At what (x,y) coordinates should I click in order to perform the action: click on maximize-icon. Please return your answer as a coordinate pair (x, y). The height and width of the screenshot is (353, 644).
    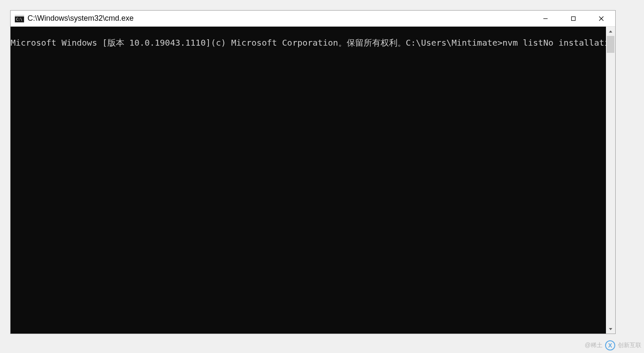
    Looking at the image, I should click on (573, 19).